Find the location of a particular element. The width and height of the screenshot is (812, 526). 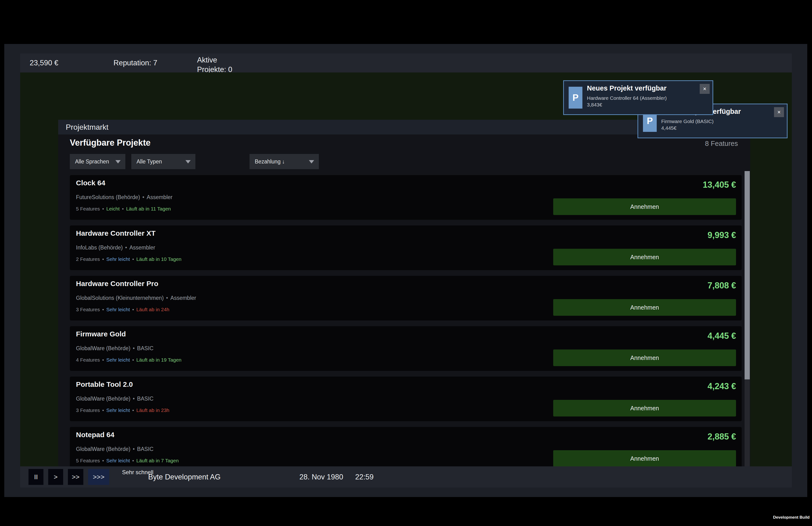

language-filter-dropdown: Alle Sprachen is located at coordinates (98, 162).